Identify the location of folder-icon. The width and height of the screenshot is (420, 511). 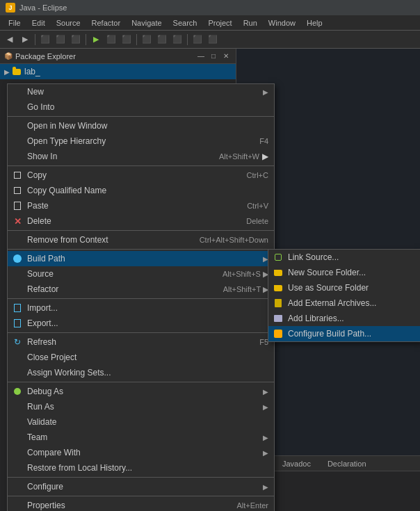
(17, 72).